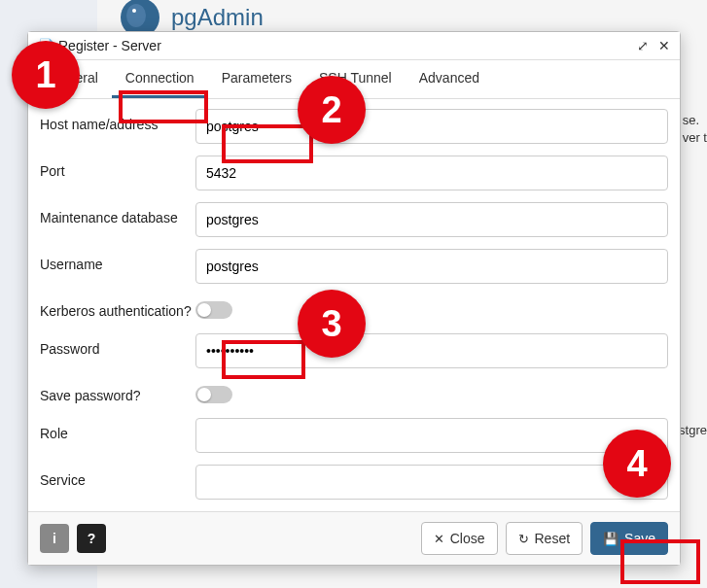  Describe the element at coordinates (432, 266) in the screenshot. I see `input-username` at that location.